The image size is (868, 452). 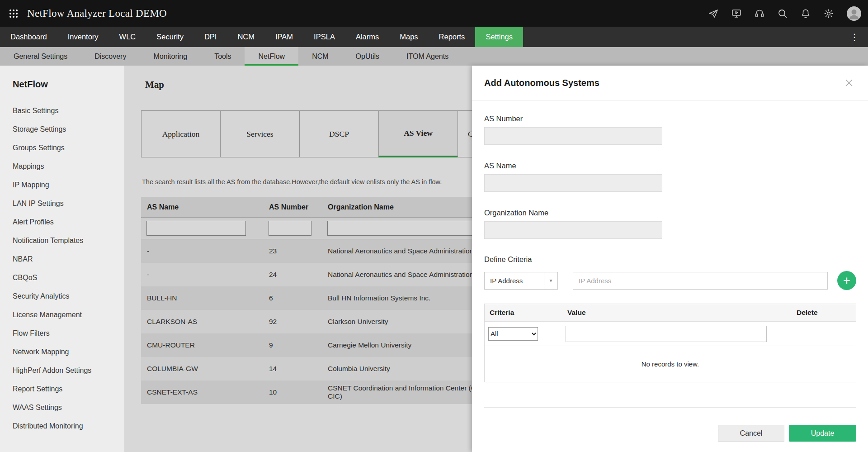 I want to click on subnav-itom-agents: ITOM Agents, so click(x=428, y=56).